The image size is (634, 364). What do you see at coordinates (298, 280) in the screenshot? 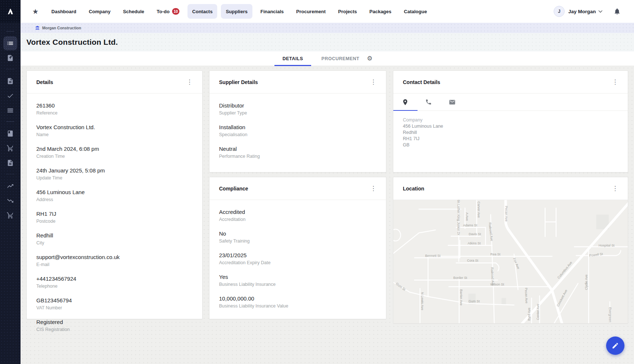
I see `field-liability-insurance: Yes Business Liability Insurance` at bounding box center [298, 280].